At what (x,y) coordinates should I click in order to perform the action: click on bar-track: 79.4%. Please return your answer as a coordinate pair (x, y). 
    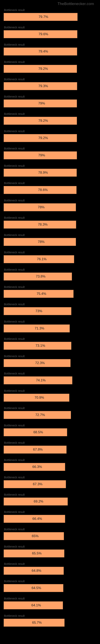
    Looking at the image, I should click on (50, 52).